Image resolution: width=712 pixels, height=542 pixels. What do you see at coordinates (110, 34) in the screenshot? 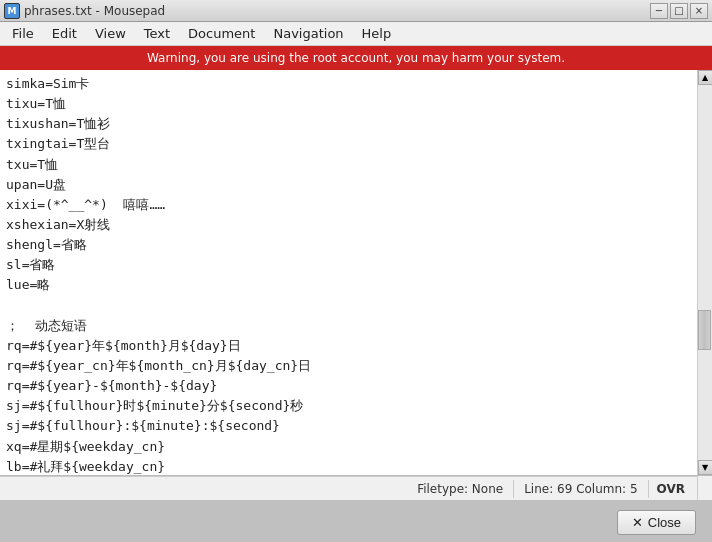
I see `menu-view: View` at bounding box center [110, 34].